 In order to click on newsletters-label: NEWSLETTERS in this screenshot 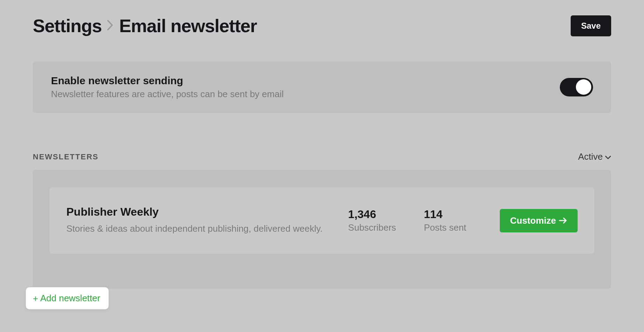, I will do `click(66, 157)`.